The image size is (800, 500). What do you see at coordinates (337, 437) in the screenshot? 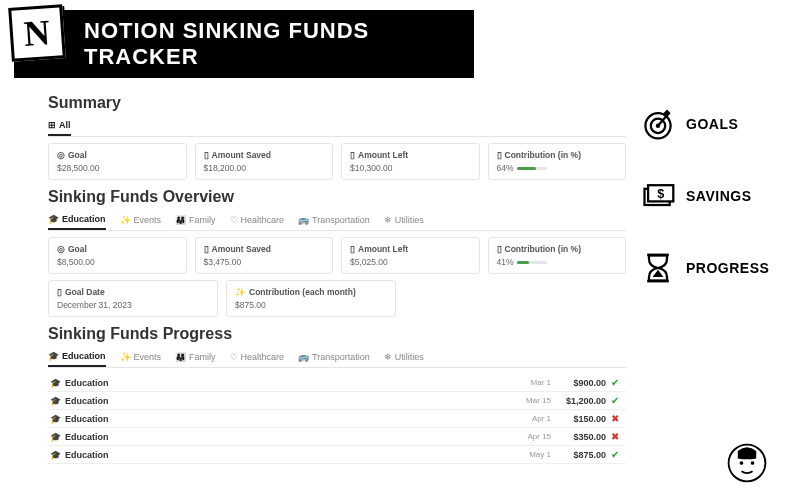
I see `progress-row: 🎓EducationApr 15$350.00✖` at bounding box center [337, 437].